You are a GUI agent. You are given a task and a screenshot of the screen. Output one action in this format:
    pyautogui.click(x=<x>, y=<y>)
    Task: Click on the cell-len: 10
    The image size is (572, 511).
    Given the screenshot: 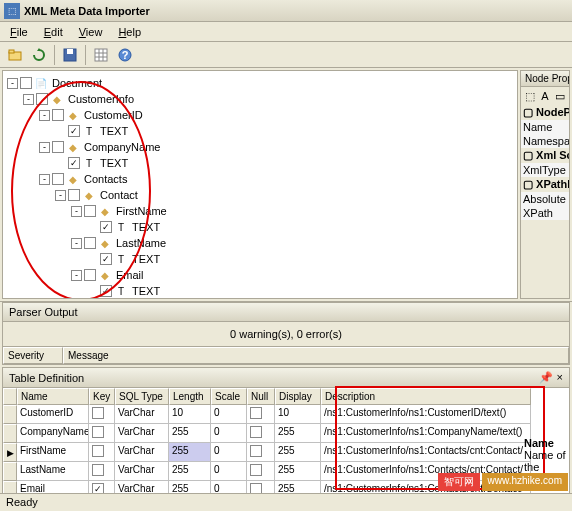 What is the action you would take?
    pyautogui.click(x=190, y=414)
    